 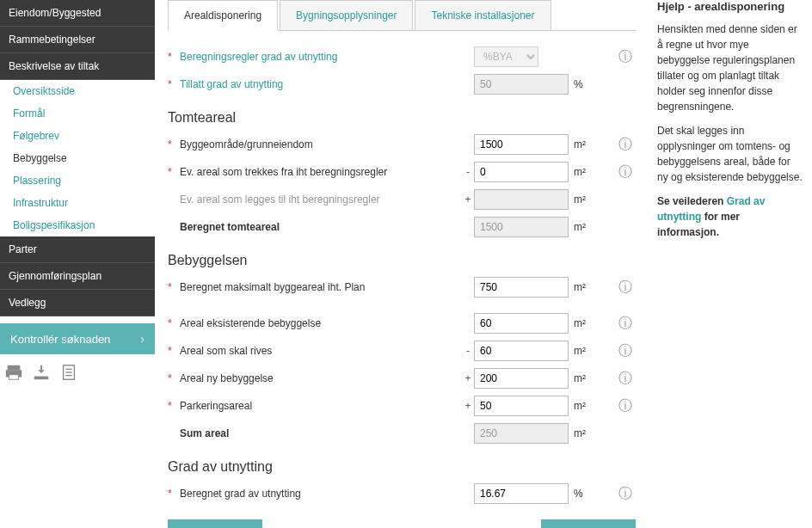 What do you see at coordinates (77, 14) in the screenshot?
I see `nav-eiendom: Eiendom/Byggested` at bounding box center [77, 14].